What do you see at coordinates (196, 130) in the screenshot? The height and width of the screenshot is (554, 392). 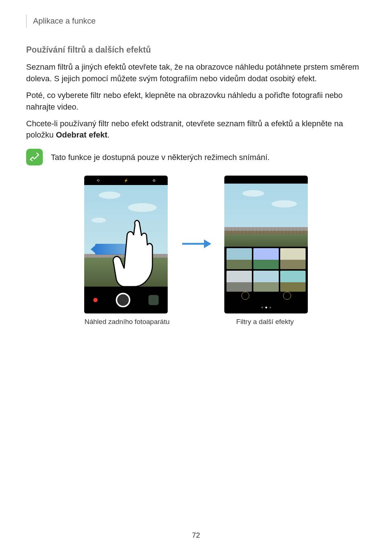 I see `paragraph-3: Chcete-li používaný filtr nebo efekt ods…` at bounding box center [196, 130].